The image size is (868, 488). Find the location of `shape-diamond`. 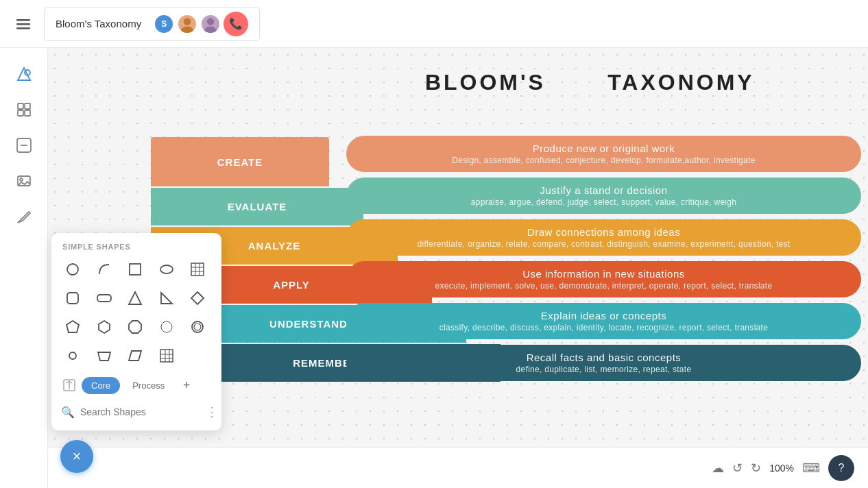

shape-diamond is located at coordinates (197, 298).